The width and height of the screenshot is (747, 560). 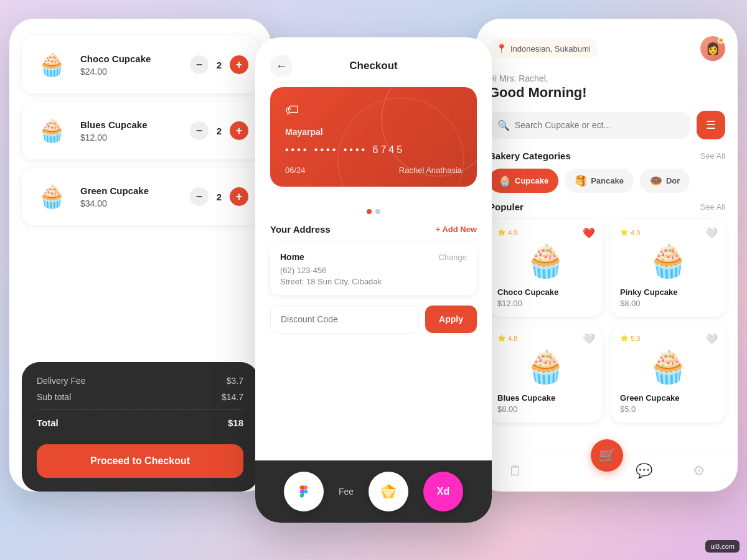 I want to click on nav-settings-icon: ⚙, so click(x=699, y=471).